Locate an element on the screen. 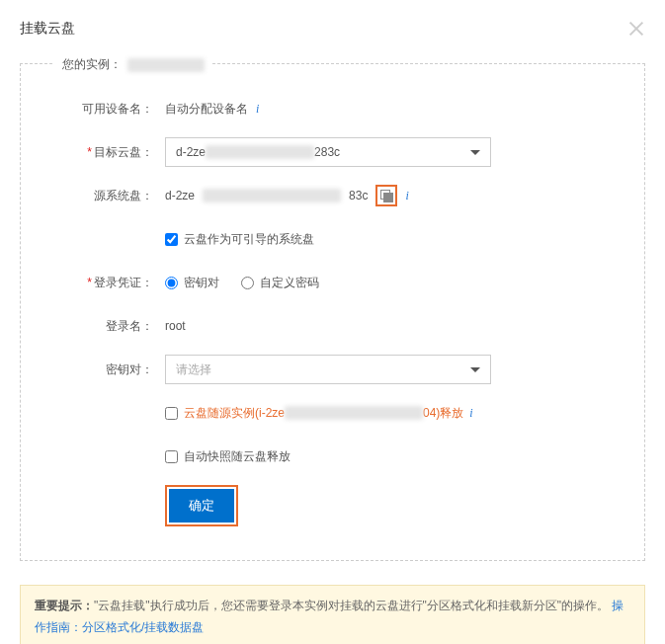 This screenshot has width=665, height=644. target-disk-blurred is located at coordinates (260, 152).